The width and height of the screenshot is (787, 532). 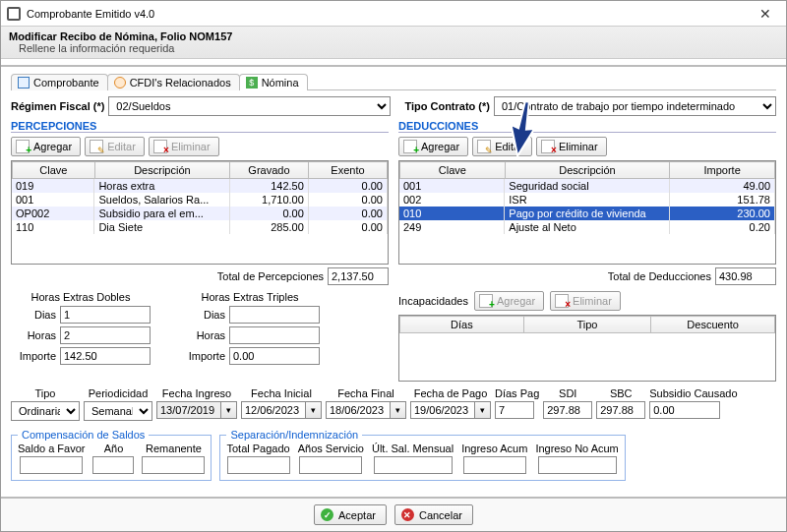 What do you see at coordinates (394, 513) in the screenshot?
I see `footer: ✓Aceptar ✕Cancelar` at bounding box center [394, 513].